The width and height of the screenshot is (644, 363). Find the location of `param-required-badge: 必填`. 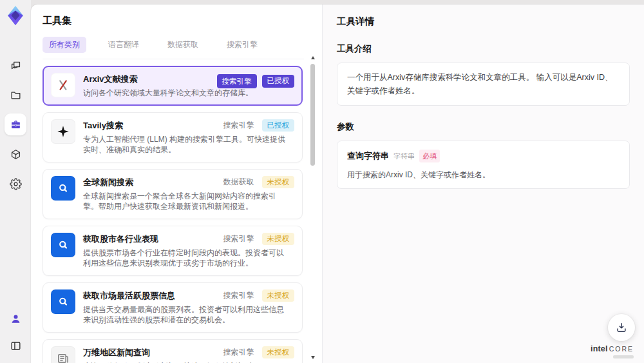

param-required-badge: 必填 is located at coordinates (430, 156).